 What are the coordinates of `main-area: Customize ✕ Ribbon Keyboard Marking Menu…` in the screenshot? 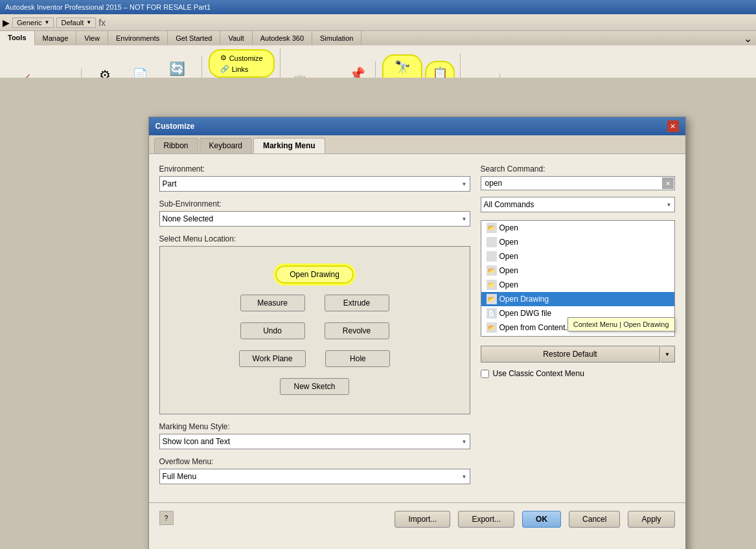 It's located at (378, 105).